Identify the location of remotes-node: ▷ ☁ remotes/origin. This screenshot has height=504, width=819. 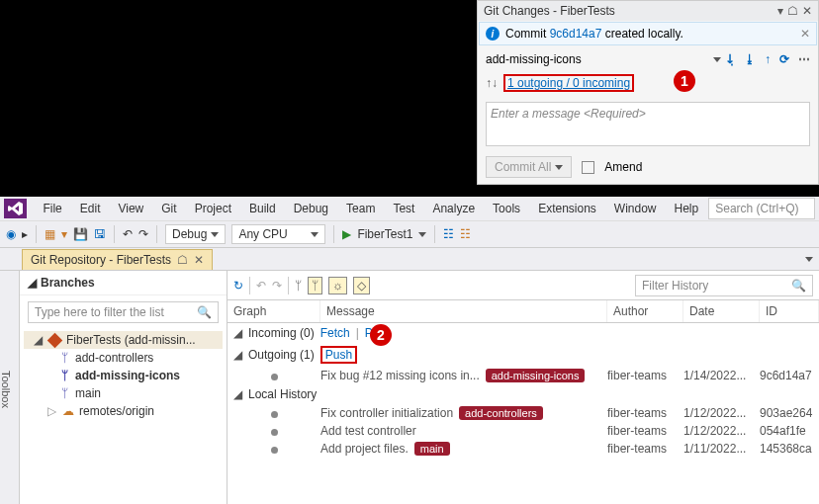
(123, 411).